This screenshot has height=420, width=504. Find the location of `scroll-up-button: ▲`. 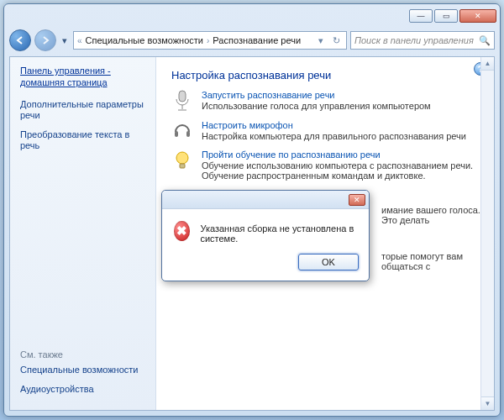

scroll-up-button: ▲ is located at coordinates (487, 64).